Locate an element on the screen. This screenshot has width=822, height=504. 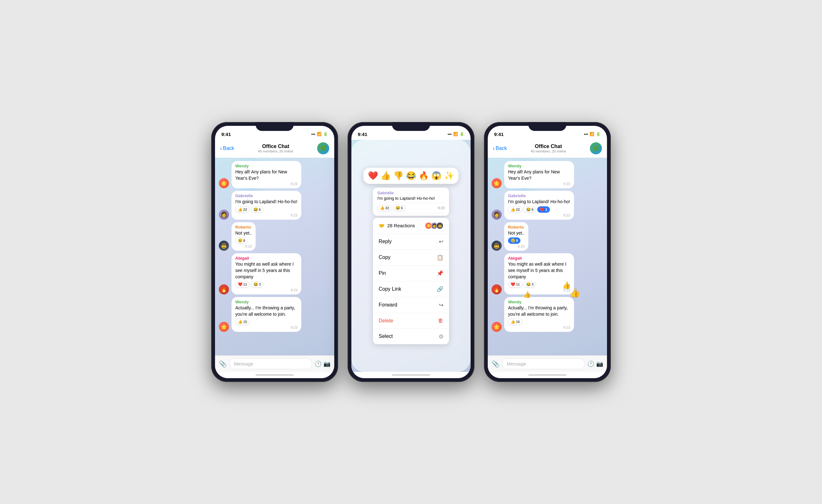
reaction-sob-roberto-1: 😢 8 is located at coordinates (242, 241).